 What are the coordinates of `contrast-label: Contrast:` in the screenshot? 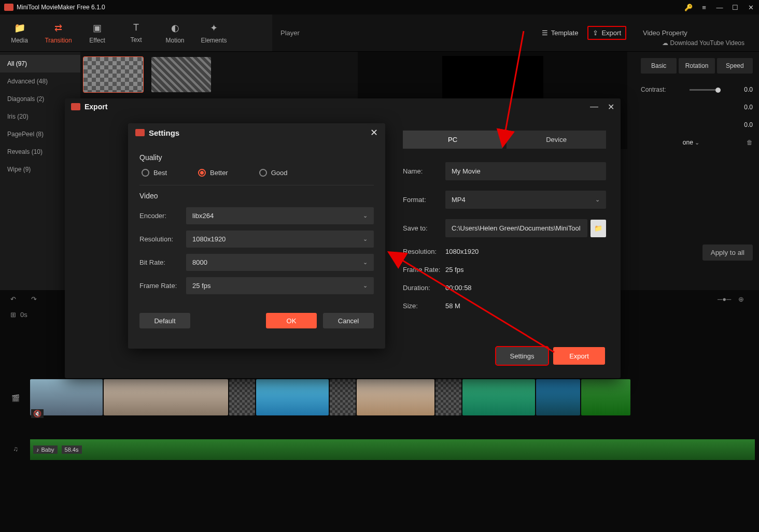 It's located at (653, 90).